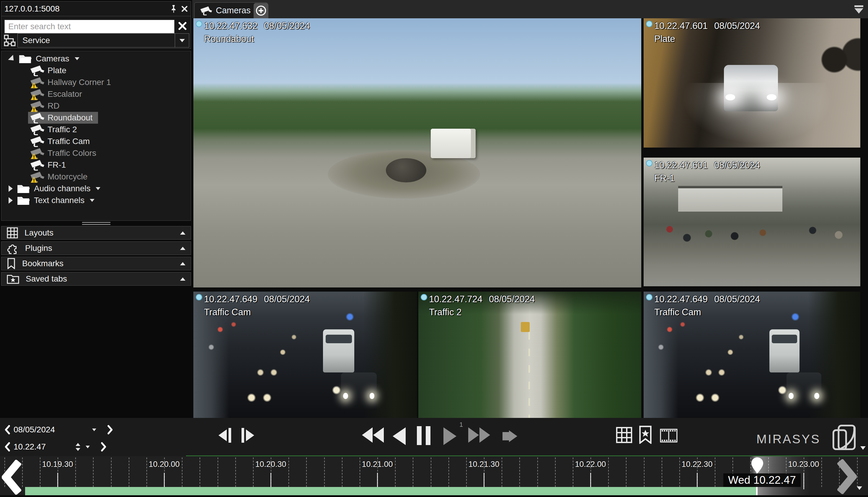  I want to click on rewind-button, so click(373, 435).